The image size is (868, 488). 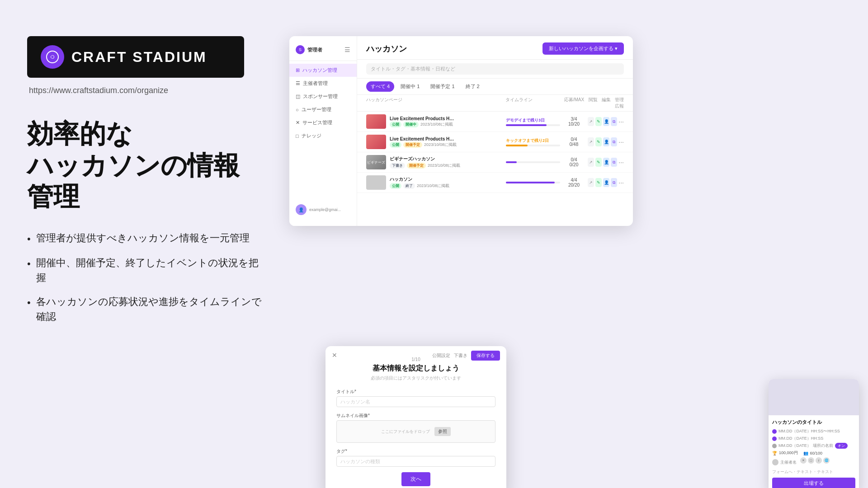 What do you see at coordinates (323, 83) in the screenshot?
I see `sidebar-item-organizer: ☰ 主催者管理` at bounding box center [323, 83].